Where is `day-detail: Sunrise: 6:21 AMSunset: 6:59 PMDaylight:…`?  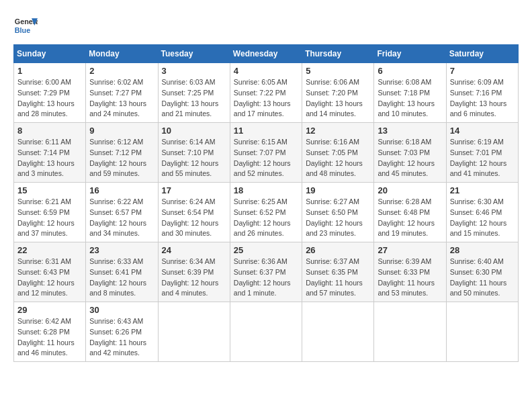 day-detail: Sunrise: 6:21 AMSunset: 6:59 PMDaylight:… is located at coordinates (46, 218).